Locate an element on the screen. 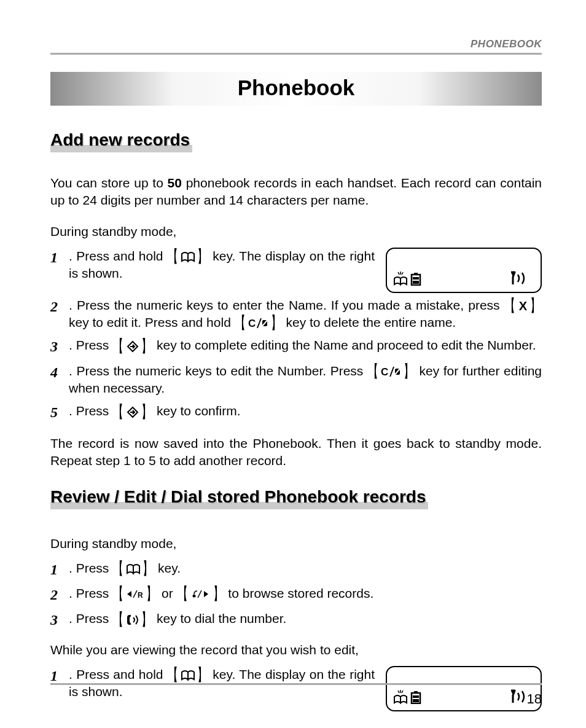  right-flash-key-icon: 【 】 is located at coordinates (201, 594).